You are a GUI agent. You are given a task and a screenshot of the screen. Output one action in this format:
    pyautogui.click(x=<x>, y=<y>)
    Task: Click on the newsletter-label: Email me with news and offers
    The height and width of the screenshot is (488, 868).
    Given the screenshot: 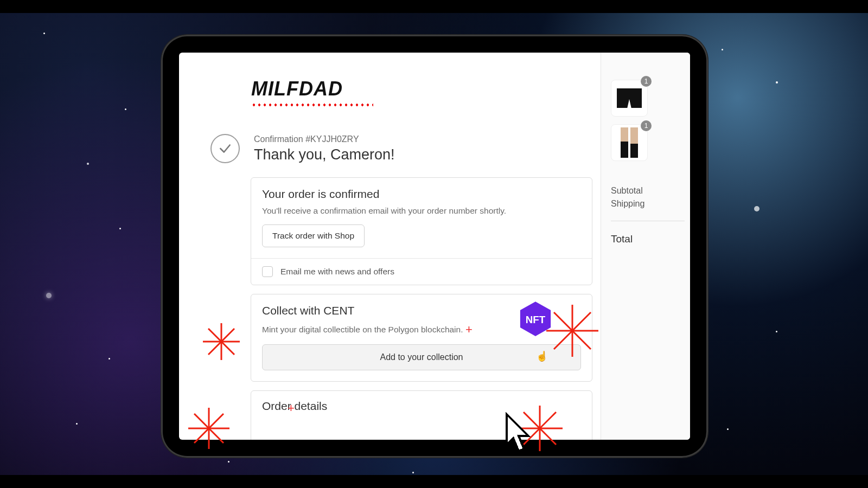 What is the action you would take?
    pyautogui.click(x=337, y=272)
    